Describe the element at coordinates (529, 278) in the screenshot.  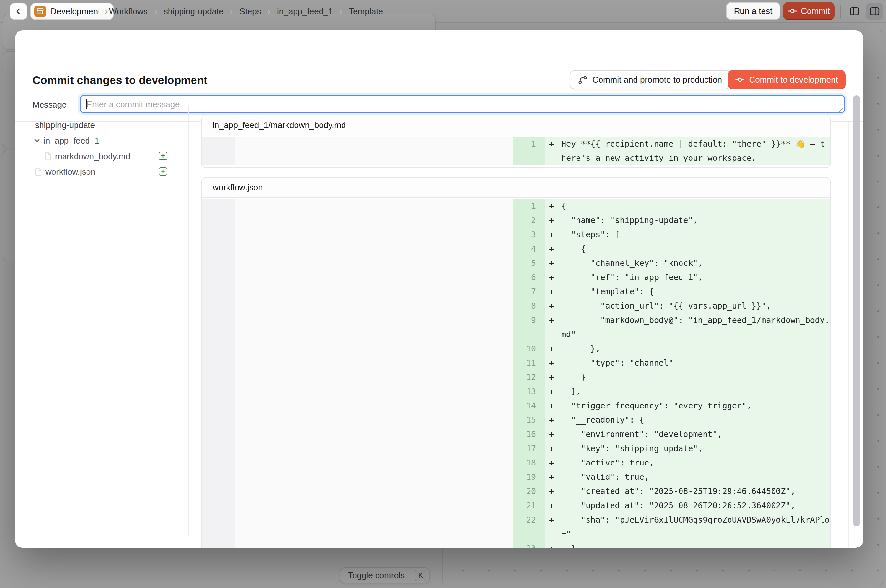
I see `diff-line-number: 6` at that location.